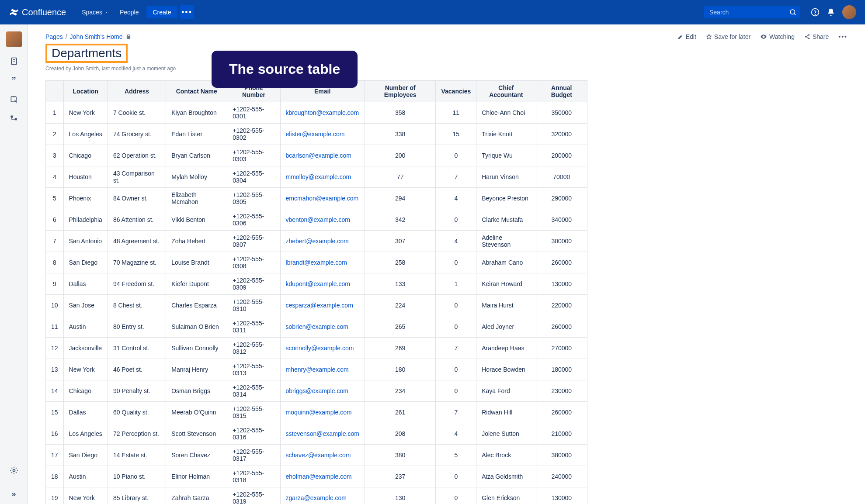 The image size is (865, 504). What do you see at coordinates (136, 412) in the screenshot?
I see `cell-address: 60 Quality st.` at bounding box center [136, 412].